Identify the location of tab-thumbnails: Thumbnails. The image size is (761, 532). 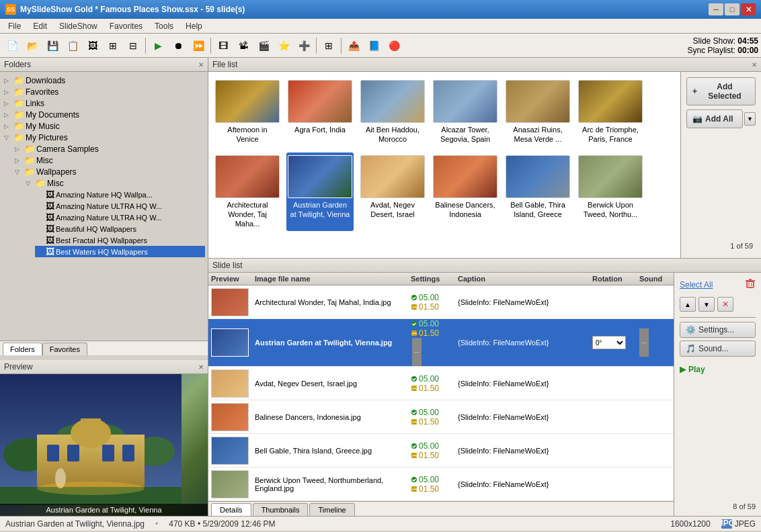
(281, 509).